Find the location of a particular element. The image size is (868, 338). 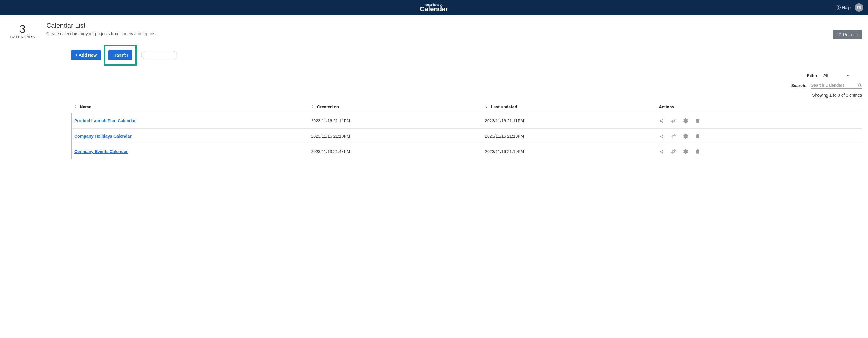

entries-count: Showing 1 to 3 of 3 entries is located at coordinates (466, 95).